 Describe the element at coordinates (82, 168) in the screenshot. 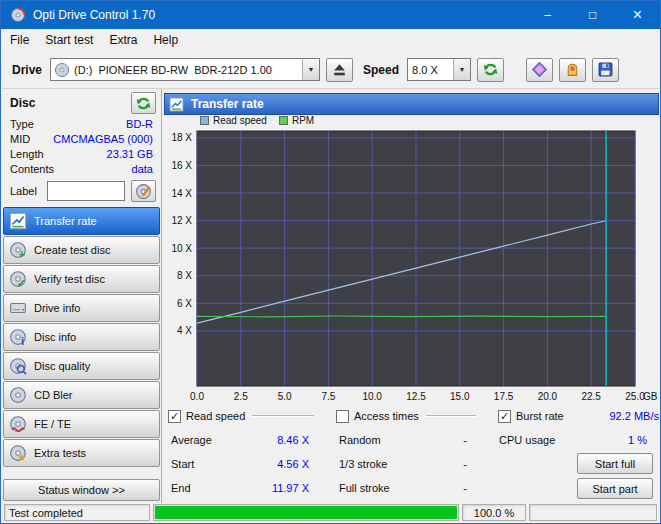

I see `disc-field-contents: Contentsdata` at that location.